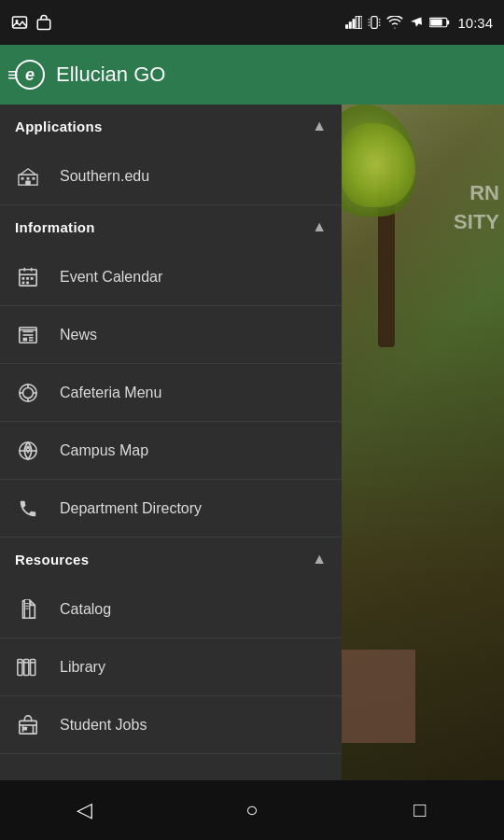 This screenshot has width=504, height=840. What do you see at coordinates (110, 75) in the screenshot?
I see `app-title: Ellucian GO` at bounding box center [110, 75].